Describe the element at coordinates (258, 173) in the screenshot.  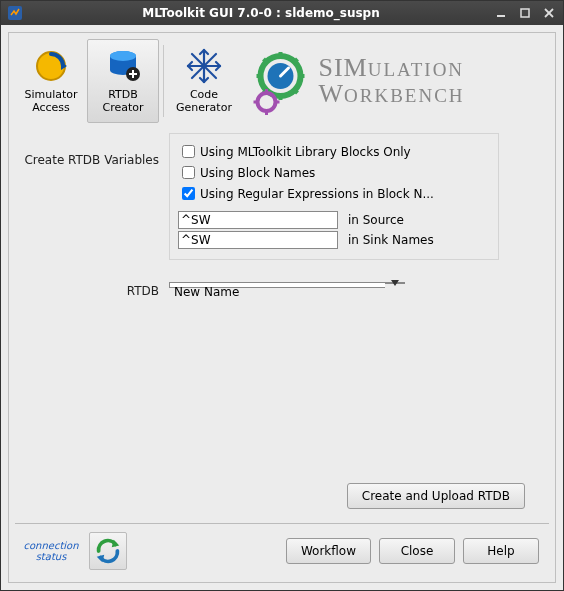
I see `opt-block-names-label: Using Block Names` at that location.